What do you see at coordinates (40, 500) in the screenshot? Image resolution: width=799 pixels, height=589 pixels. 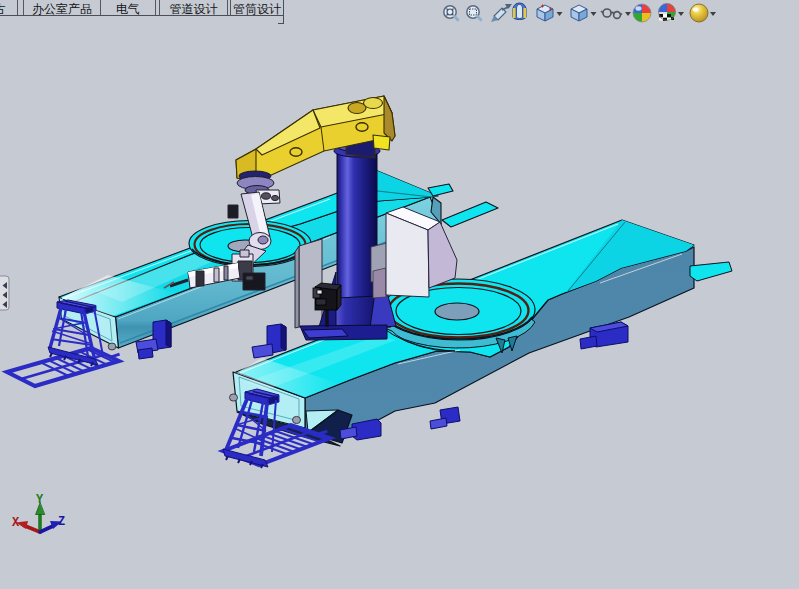 I see `svg-text: Y` at bounding box center [40, 500].